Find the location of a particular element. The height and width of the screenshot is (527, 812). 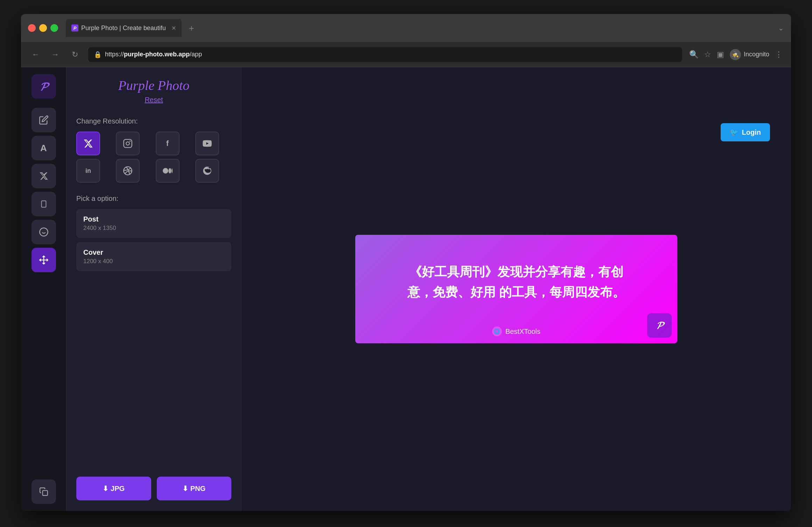

tab-icon: ▣ is located at coordinates (720, 55).